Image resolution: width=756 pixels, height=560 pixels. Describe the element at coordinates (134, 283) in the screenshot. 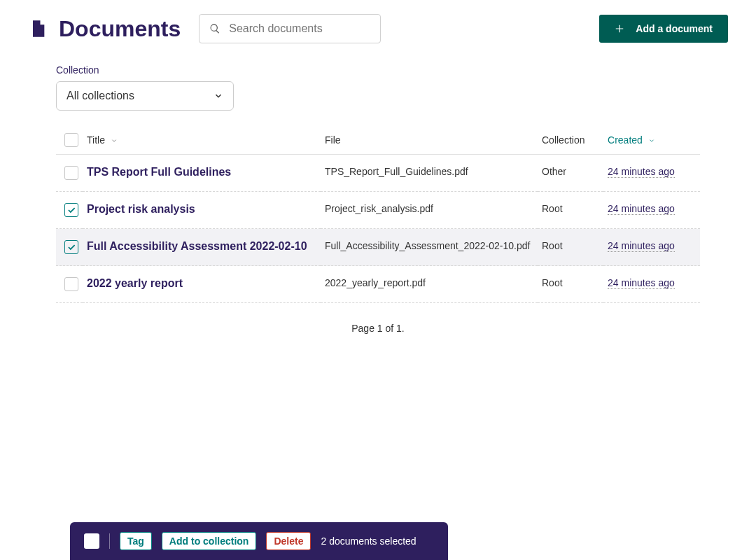

I see `document-title-link: 2022 yearly report` at that location.